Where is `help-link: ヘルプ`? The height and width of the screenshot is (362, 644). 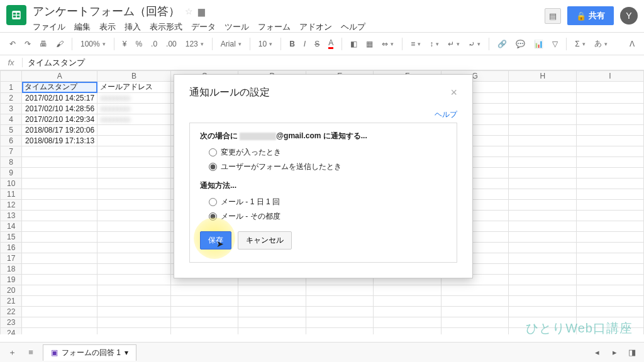
help-link: ヘルプ is located at coordinates (323, 114).